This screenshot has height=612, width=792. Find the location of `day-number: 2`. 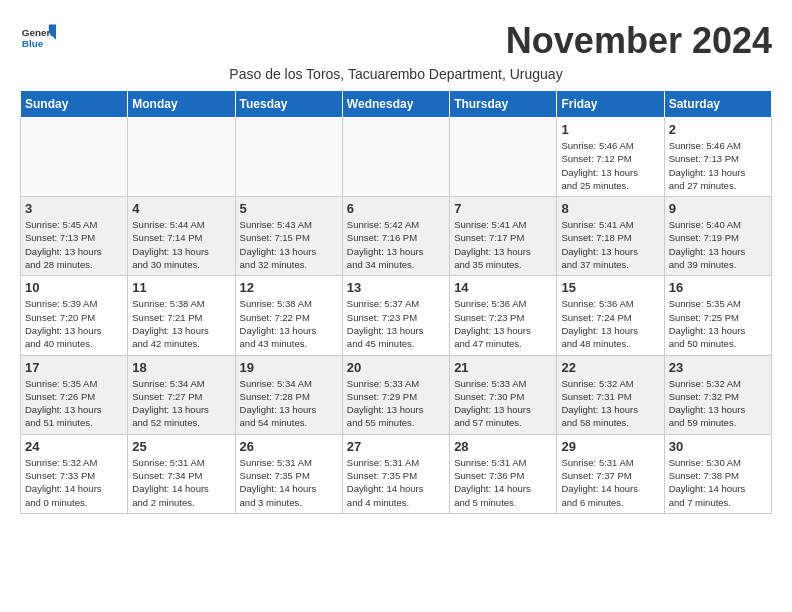

day-number: 2 is located at coordinates (718, 130).